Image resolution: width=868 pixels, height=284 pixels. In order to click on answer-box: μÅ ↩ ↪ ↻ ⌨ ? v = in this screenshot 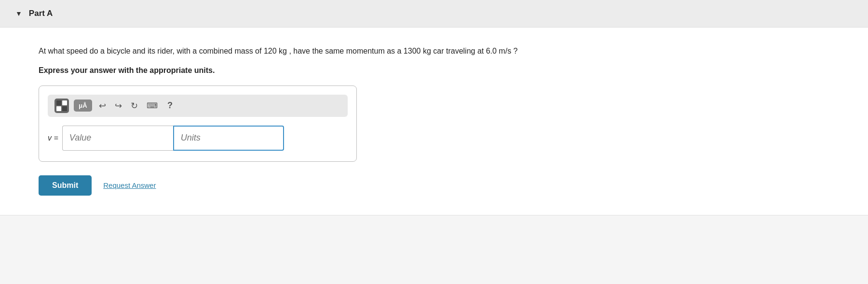, I will do `click(198, 124)`.